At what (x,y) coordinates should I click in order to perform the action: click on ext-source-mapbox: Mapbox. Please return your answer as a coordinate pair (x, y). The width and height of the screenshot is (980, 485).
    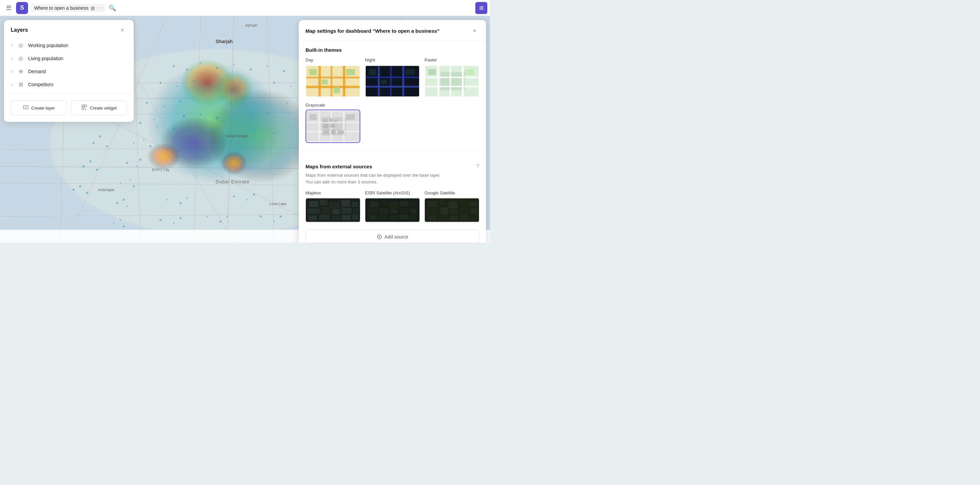
    Looking at the image, I should click on (333, 207).